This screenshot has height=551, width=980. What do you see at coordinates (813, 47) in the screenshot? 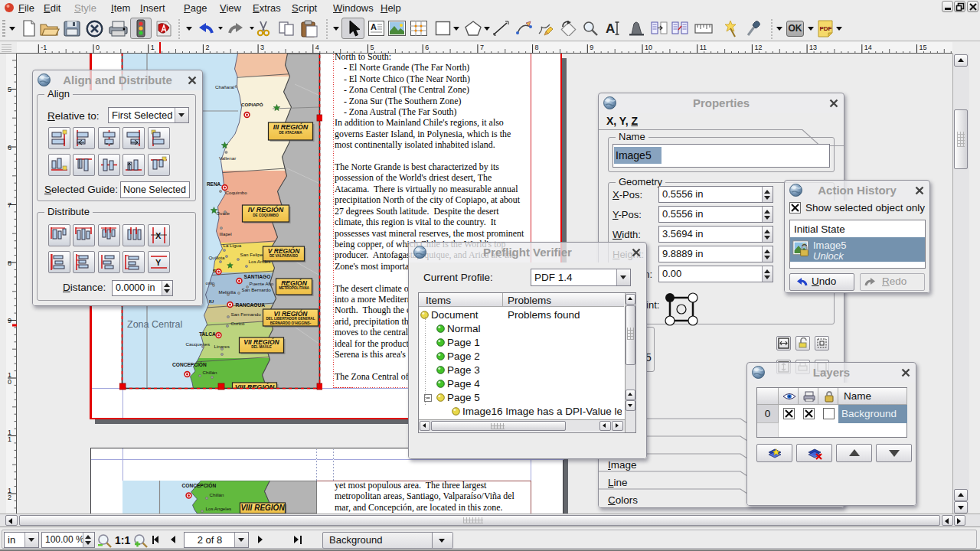
I see `svg-text: 13` at bounding box center [813, 47].